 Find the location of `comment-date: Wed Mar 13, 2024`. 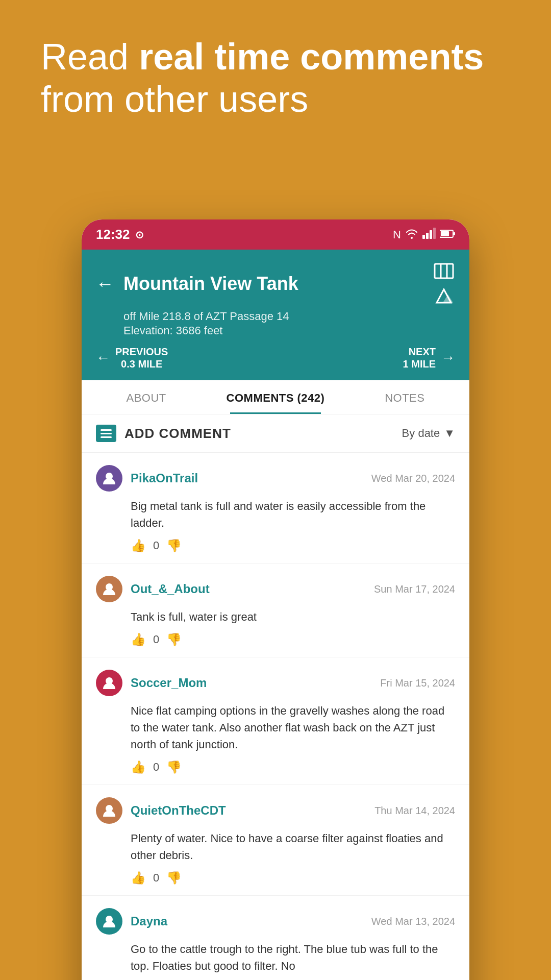

comment-date: Wed Mar 13, 2024 is located at coordinates (413, 922).